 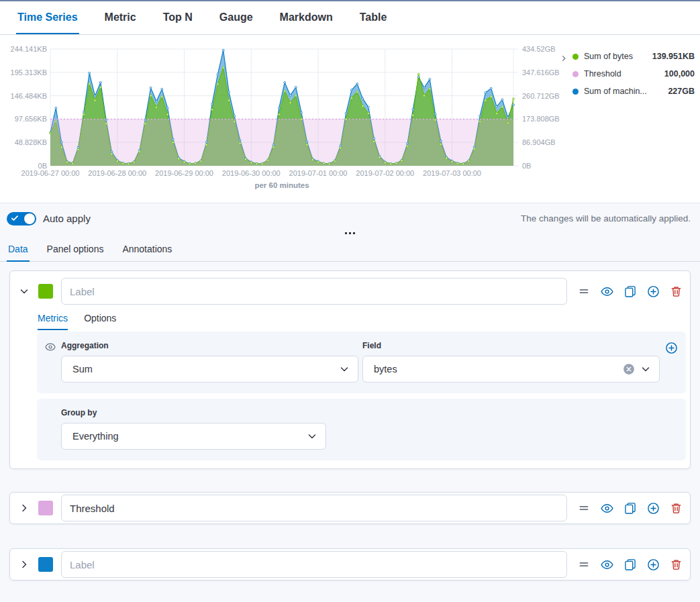 What do you see at coordinates (541, 96) in the screenshot?
I see `svg-text: 260.712GB` at bounding box center [541, 96].